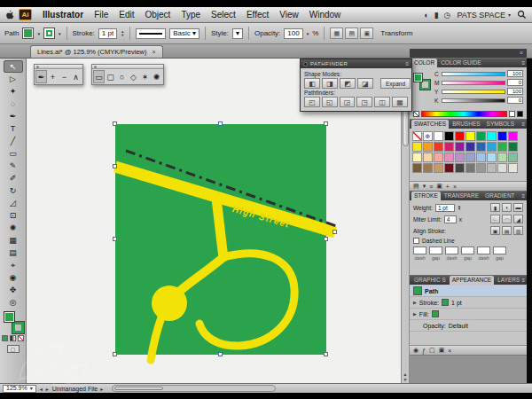 The width and height of the screenshot is (532, 399). What do you see at coordinates (13, 215) in the screenshot?
I see `tool-free-transform: ⊡` at bounding box center [13, 215].